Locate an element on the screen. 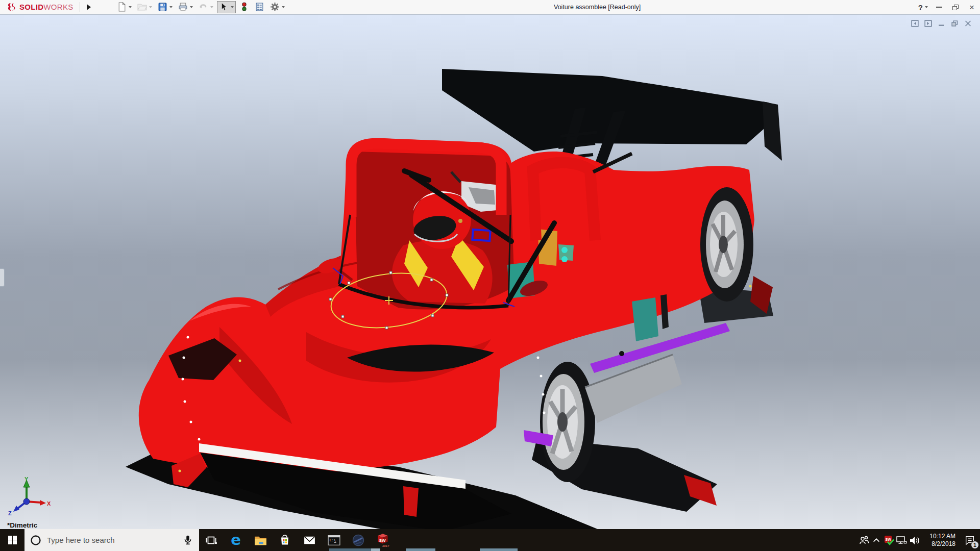  brand-text: SOLIDWORKS is located at coordinates (46, 7).